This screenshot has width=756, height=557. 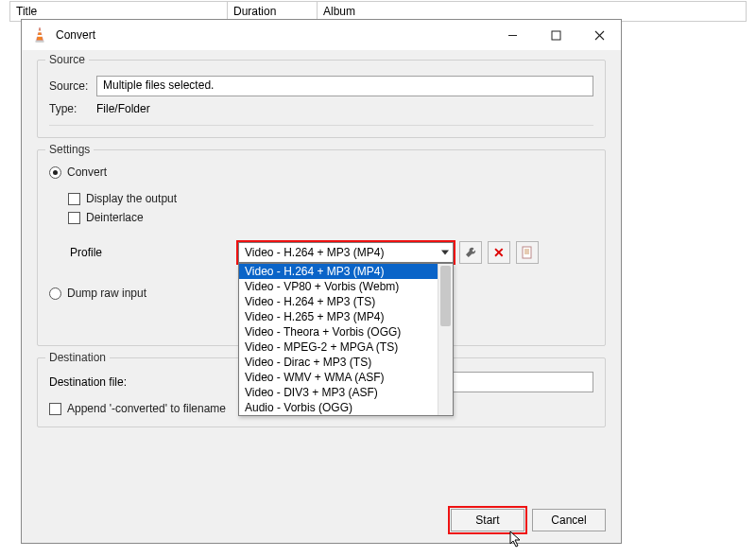 I want to click on destination-legend: Destination, so click(x=77, y=357).